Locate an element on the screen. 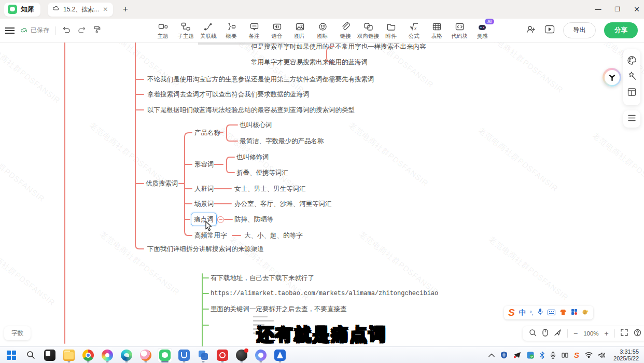 This screenshot has width=644, height=363. mindmap-node: 形容词 is located at coordinates (204, 164).